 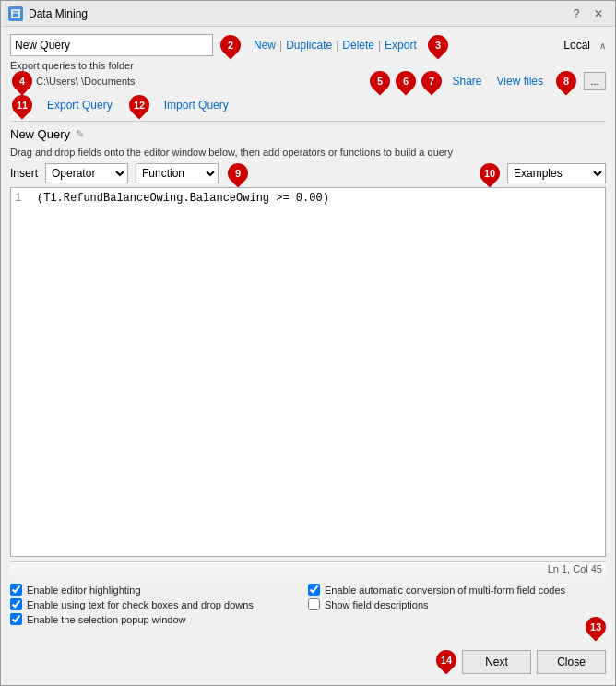 What do you see at coordinates (308, 610) in the screenshot?
I see `checkboxes-section: Enable editor highlighting Enable using …` at bounding box center [308, 610].